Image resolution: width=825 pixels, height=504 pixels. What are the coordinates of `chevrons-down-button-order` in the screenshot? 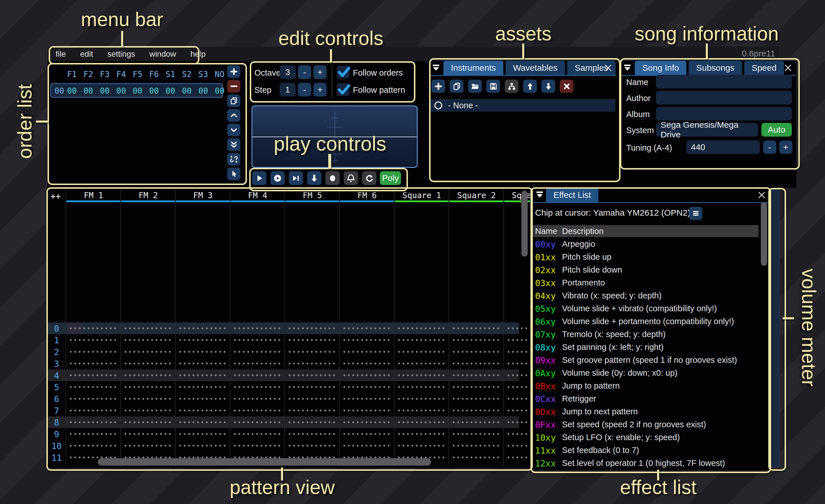 It's located at (234, 145).